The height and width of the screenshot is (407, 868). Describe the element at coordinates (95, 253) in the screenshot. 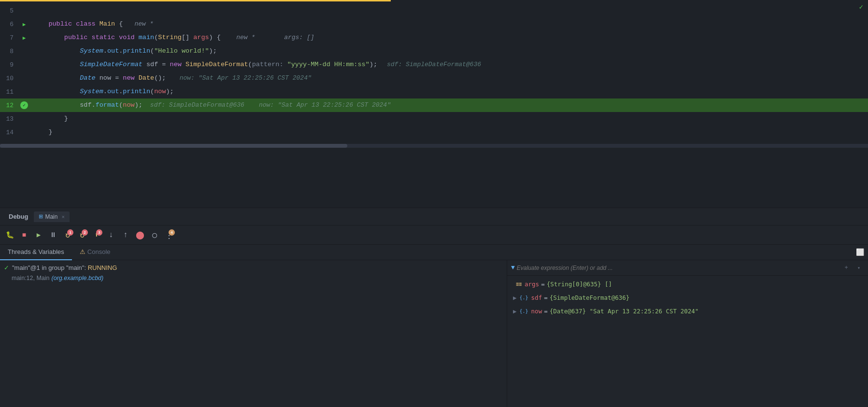

I see `console-tab: ⚠ Console` at that location.